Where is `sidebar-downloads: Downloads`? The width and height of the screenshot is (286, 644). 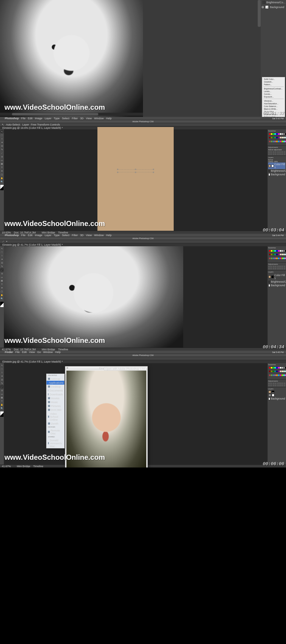
sidebar-downloads: Downloads is located at coordinates (55, 394).